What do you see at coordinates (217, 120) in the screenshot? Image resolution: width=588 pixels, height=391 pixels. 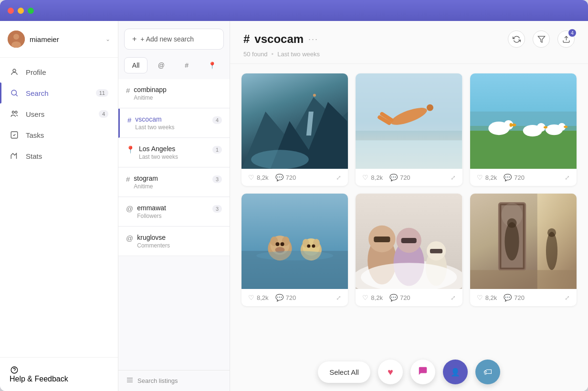 I see `item-badge: 4` at bounding box center [217, 120].